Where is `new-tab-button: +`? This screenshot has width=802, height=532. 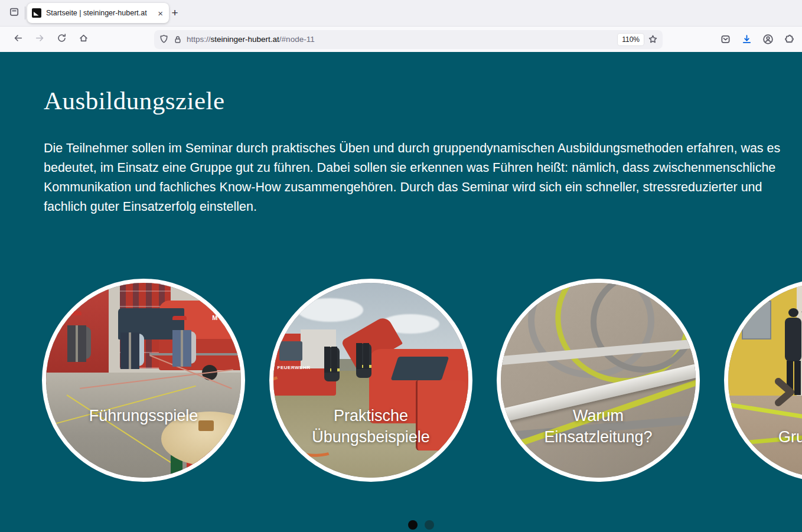 new-tab-button: + is located at coordinates (175, 13).